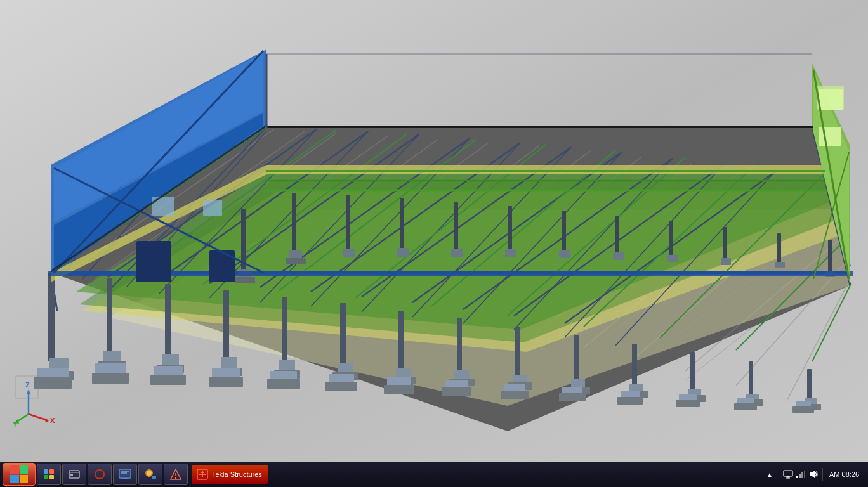 This screenshot has width=868, height=487. What do you see at coordinates (53, 420) in the screenshot?
I see `svg-text: X` at bounding box center [53, 420].